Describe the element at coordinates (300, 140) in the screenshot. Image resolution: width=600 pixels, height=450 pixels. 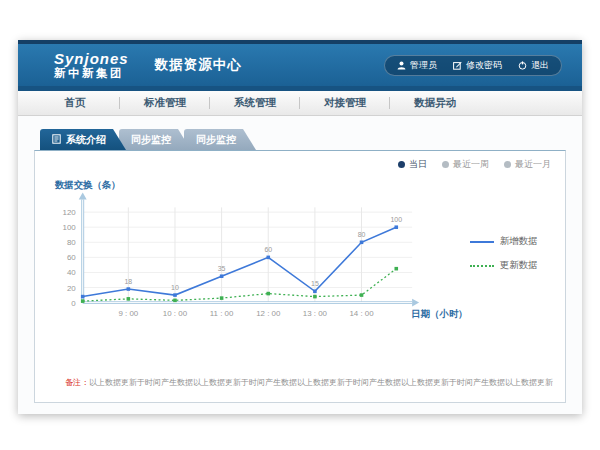
I see `tab-bar: 系统介绍 同步监控 同步监控` at that location.